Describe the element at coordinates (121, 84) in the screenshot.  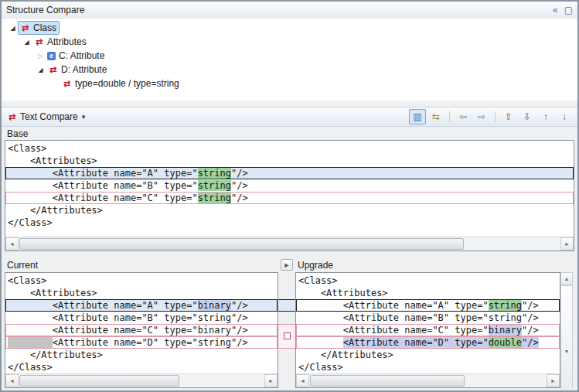
I see `tree-item-content: ⇄type=double / type=string` at that location.